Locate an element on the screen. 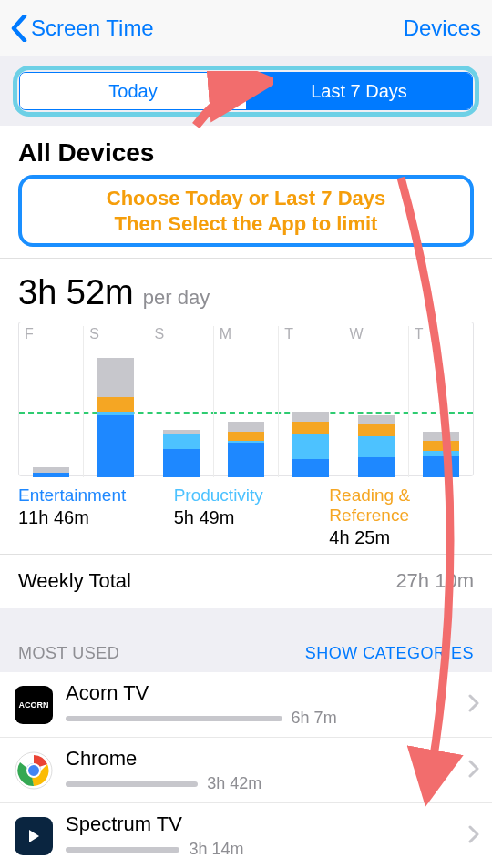 This screenshot has height=868, width=492. day-column: W is located at coordinates (375, 402).